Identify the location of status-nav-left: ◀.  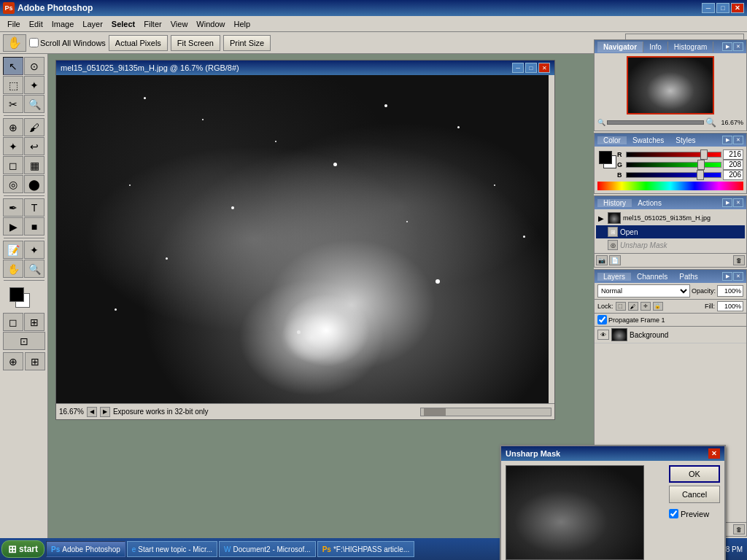
(92, 412).